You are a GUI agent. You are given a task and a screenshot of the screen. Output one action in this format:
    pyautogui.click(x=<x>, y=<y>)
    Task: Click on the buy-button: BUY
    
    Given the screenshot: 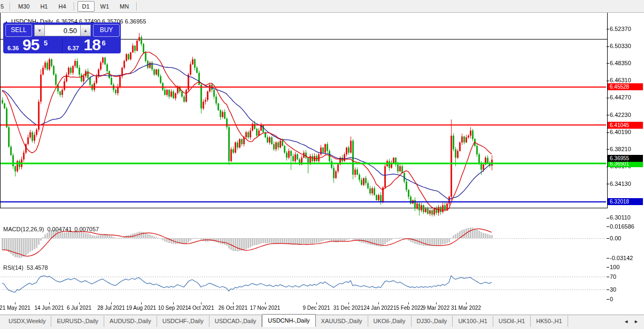 What is the action you would take?
    pyautogui.click(x=106, y=30)
    